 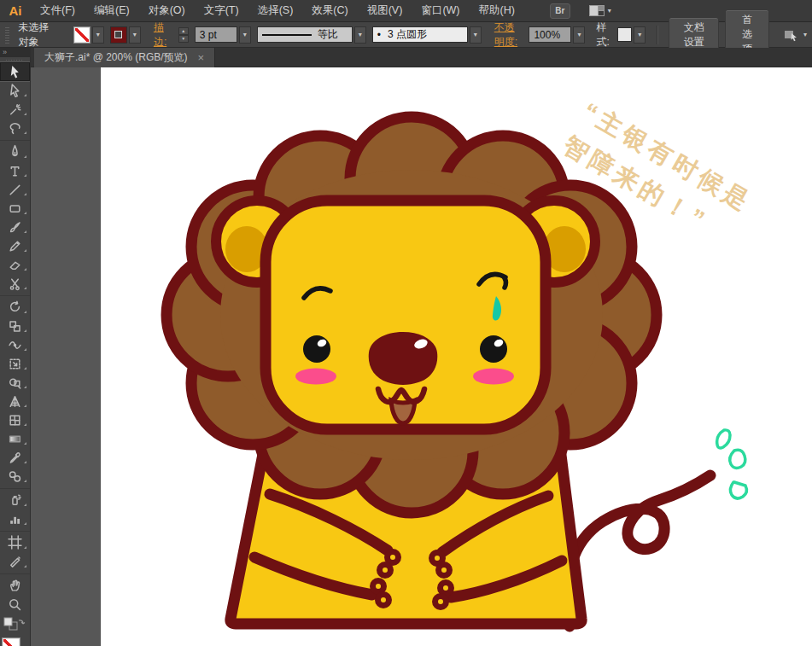 What do you see at coordinates (216, 34) in the screenshot?
I see `stroke-width-input: 3 pt` at bounding box center [216, 34].